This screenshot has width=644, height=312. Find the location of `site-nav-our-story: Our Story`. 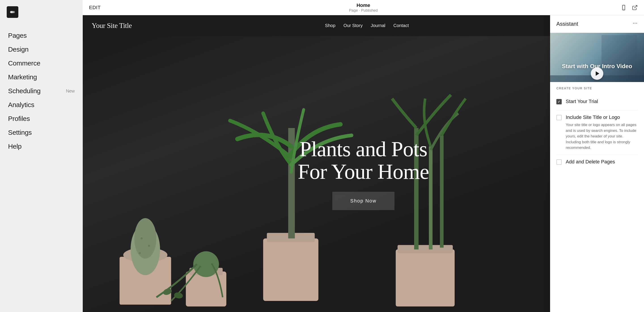

site-nav-our-story: Our Story is located at coordinates (353, 25).